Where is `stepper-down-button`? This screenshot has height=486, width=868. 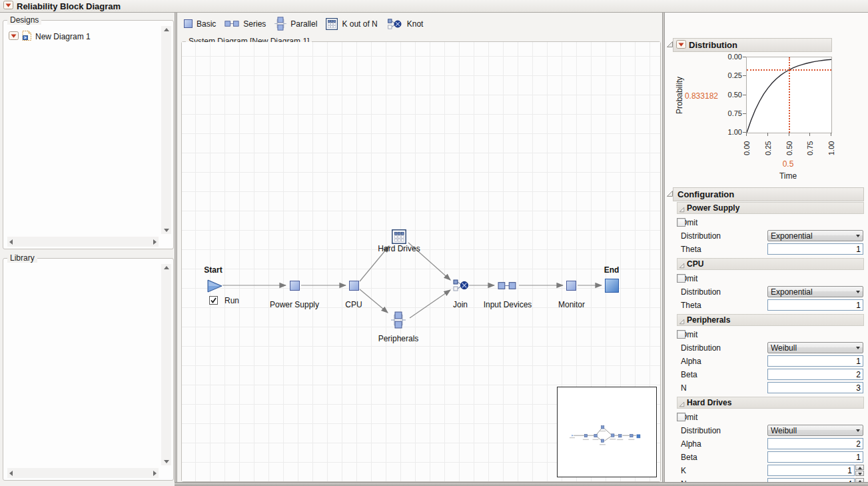 stepper-down-button is located at coordinates (859, 473).